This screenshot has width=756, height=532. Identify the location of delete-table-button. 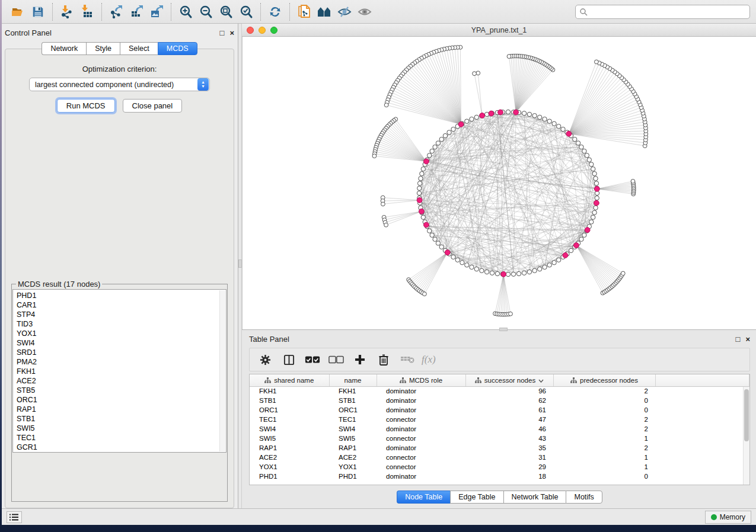
(407, 360).